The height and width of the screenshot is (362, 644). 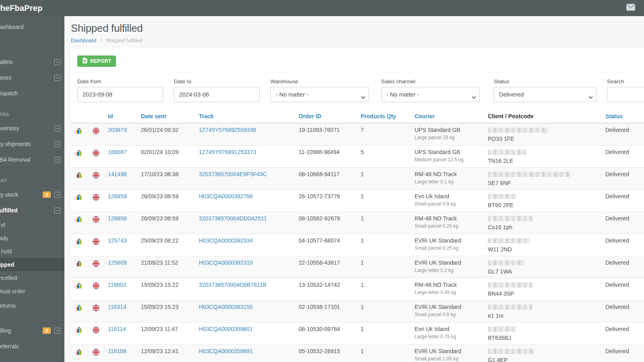 I want to click on filter-label: Warehouse, so click(x=320, y=81).